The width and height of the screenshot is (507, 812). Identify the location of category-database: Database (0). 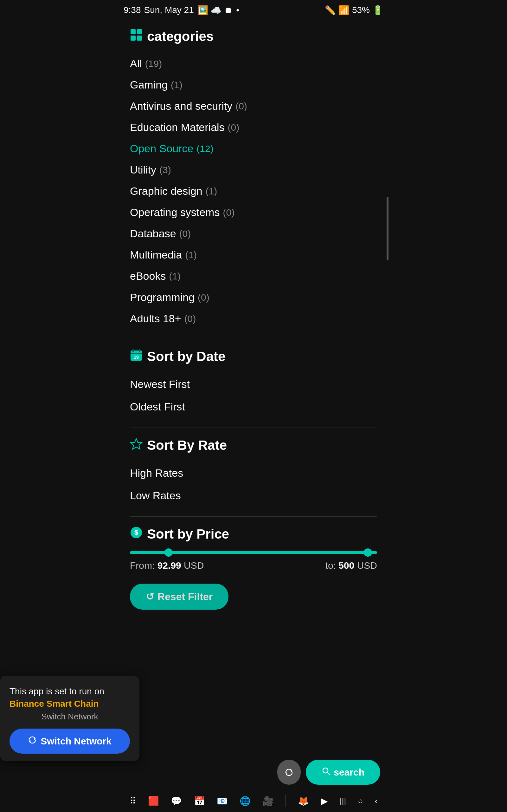
(253, 234).